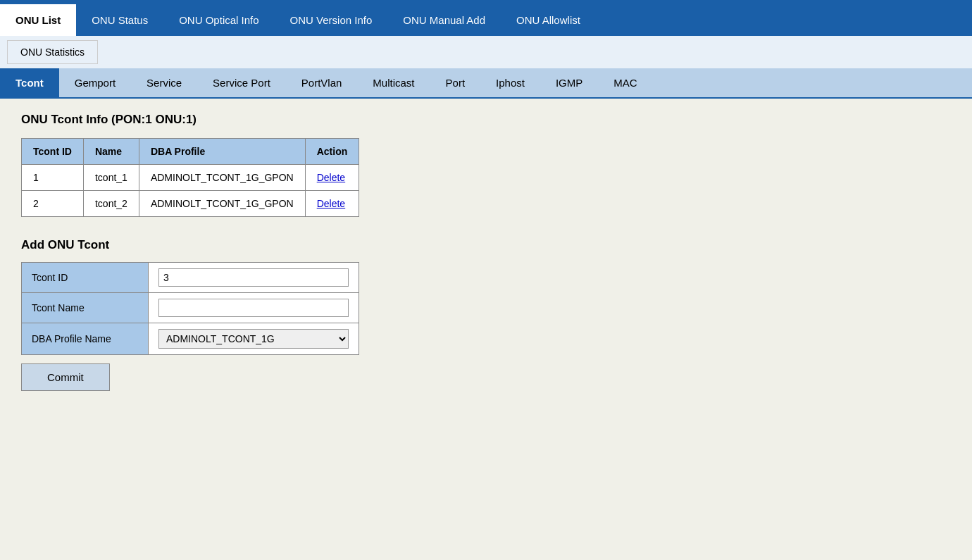 The height and width of the screenshot is (560, 972). Describe the element at coordinates (38, 20) in the screenshot. I see `tab-onu-list: ONU List` at that location.